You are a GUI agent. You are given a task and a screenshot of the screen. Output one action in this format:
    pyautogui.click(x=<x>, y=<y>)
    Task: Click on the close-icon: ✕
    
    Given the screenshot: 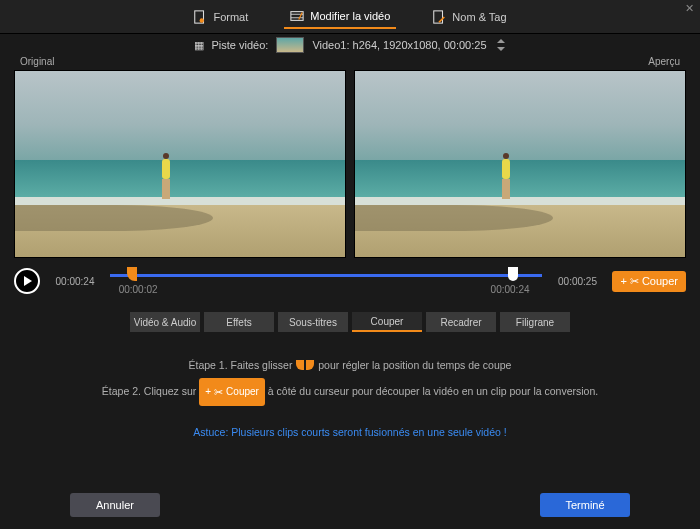 What is the action you would take?
    pyautogui.click(x=690, y=8)
    